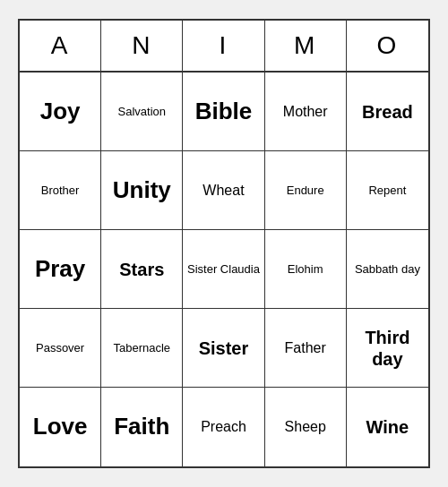  What do you see at coordinates (306, 426) in the screenshot?
I see `cell-text: Sheep` at bounding box center [306, 426].